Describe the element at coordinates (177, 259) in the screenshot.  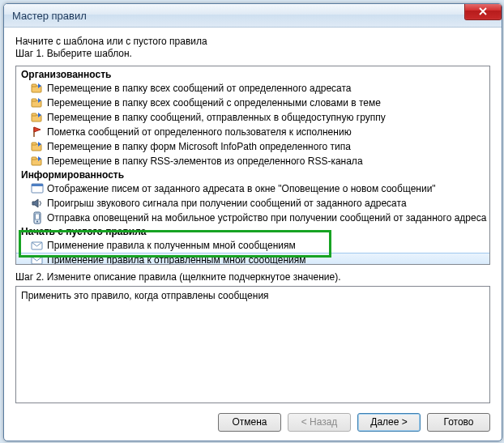
I see `list-item-label: Применение правила к отправленным мной с…` at that location.